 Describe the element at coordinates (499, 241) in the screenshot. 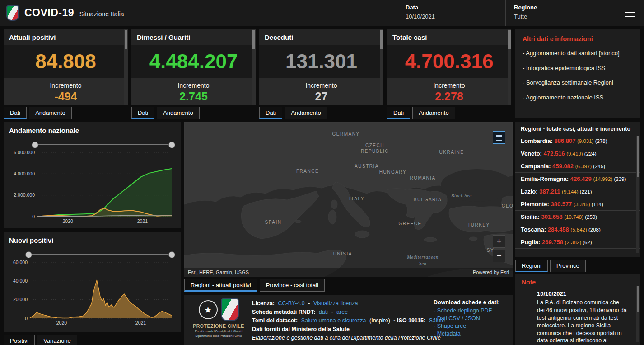

I see `zoom-in-button: +` at that location.